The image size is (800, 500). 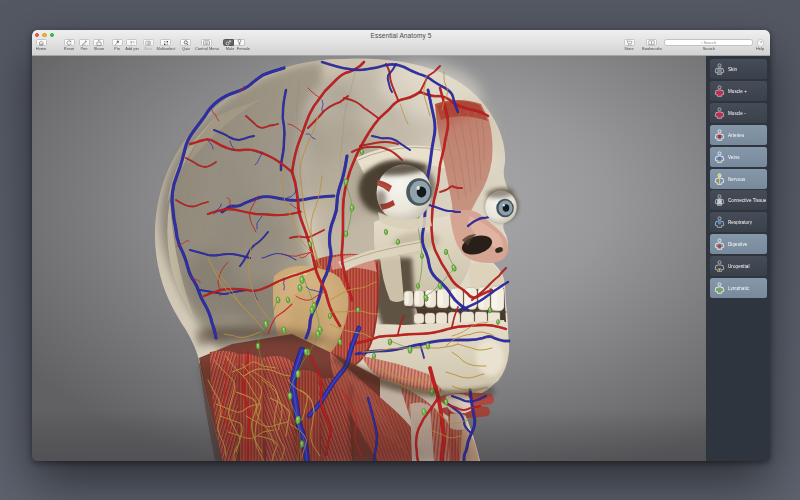 I want to click on control-menu-label: Control Menu, so click(x=207, y=49).